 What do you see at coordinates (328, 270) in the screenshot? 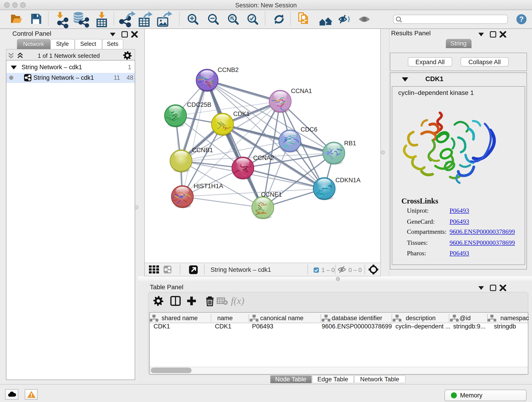
I see `svg-text: 1 – 0` at bounding box center [328, 270].